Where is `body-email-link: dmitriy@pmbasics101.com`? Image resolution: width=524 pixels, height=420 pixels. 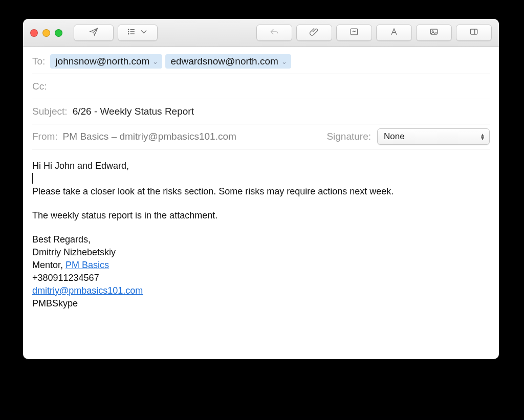 body-email-link: dmitriy@pmbasics101.com is located at coordinates (88, 291).